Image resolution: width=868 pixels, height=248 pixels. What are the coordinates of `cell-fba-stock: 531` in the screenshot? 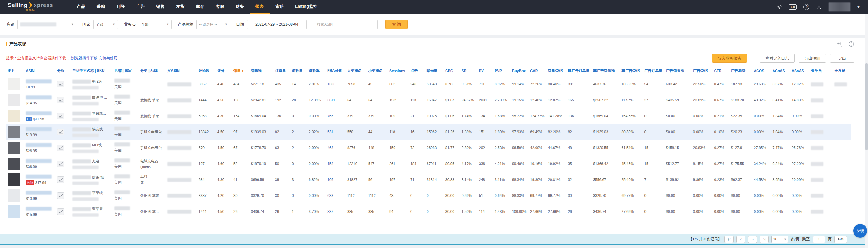 It's located at (336, 132).